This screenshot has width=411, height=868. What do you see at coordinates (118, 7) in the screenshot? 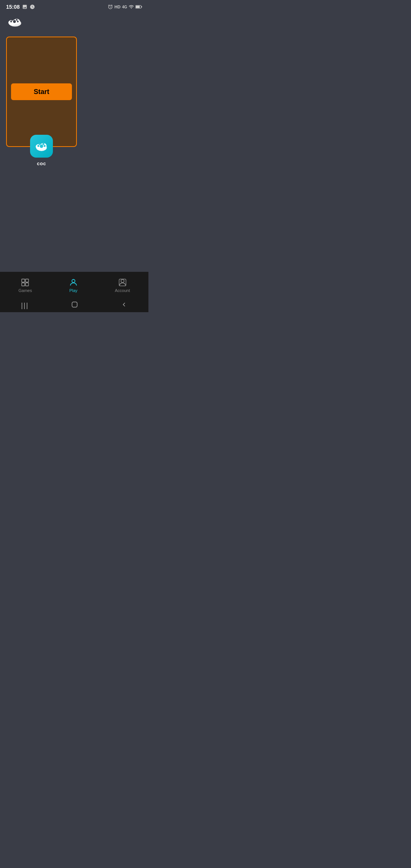
I see `hd-label: HD` at bounding box center [118, 7].